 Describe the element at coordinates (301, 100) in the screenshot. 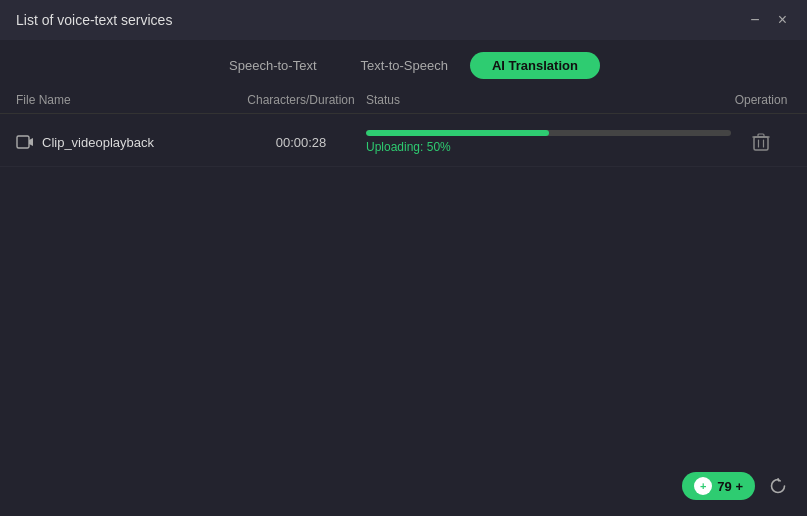

I see `col-header-duration: Characters/Duration` at that location.